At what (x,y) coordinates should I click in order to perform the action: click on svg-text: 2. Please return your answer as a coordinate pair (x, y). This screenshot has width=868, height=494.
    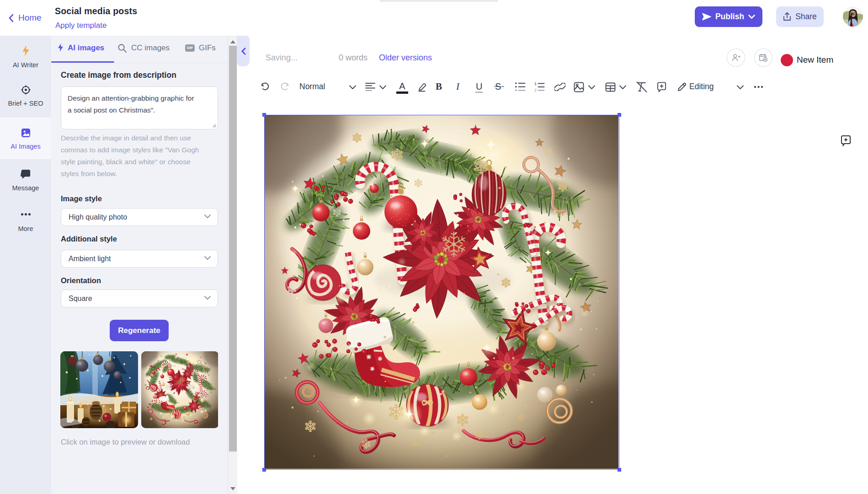
    Looking at the image, I should click on (536, 90).